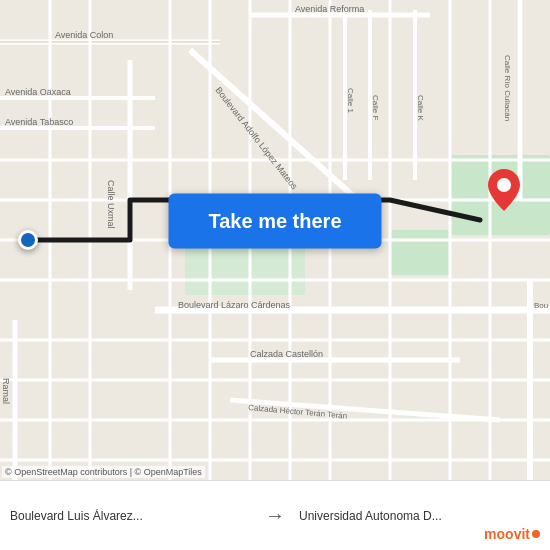 The width and height of the screenshot is (550, 550). I want to click on svg-text: Avenida Colon, so click(84, 35).